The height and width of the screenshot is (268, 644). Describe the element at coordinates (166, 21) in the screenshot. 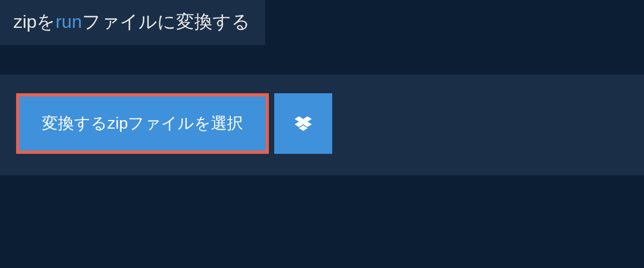

I see `title-text-2: ファイルに変換する` at that location.